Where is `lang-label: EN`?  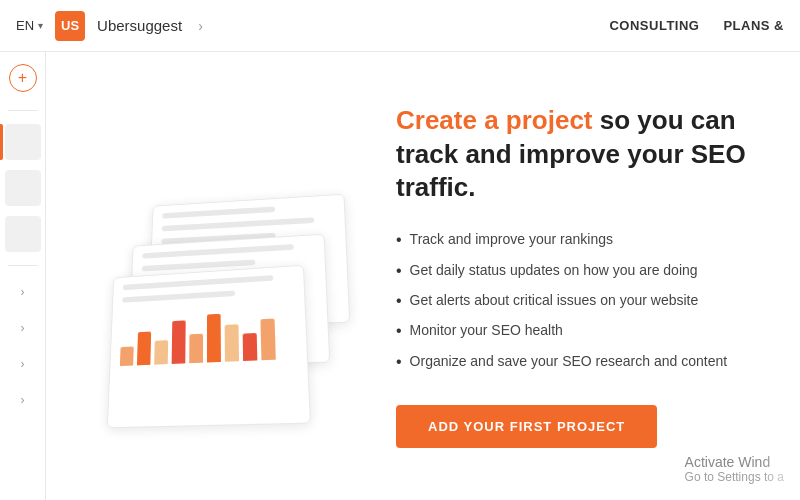 lang-label: EN is located at coordinates (25, 26).